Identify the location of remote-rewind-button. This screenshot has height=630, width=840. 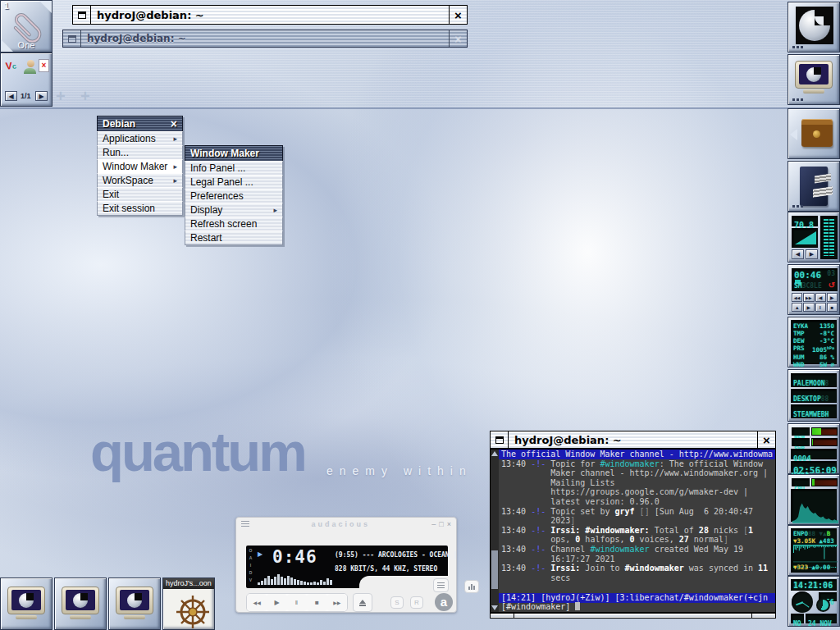
(820, 297).